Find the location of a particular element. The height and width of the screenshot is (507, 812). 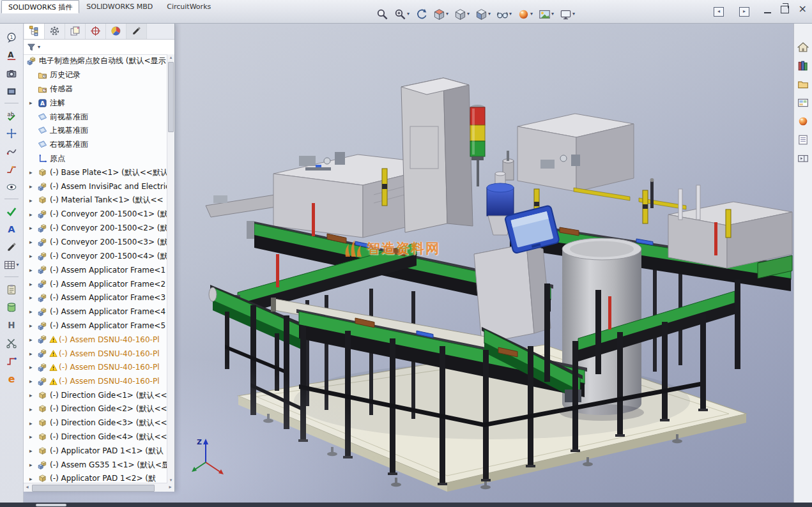

zoom-to-fit-icon is located at coordinates (382, 14).